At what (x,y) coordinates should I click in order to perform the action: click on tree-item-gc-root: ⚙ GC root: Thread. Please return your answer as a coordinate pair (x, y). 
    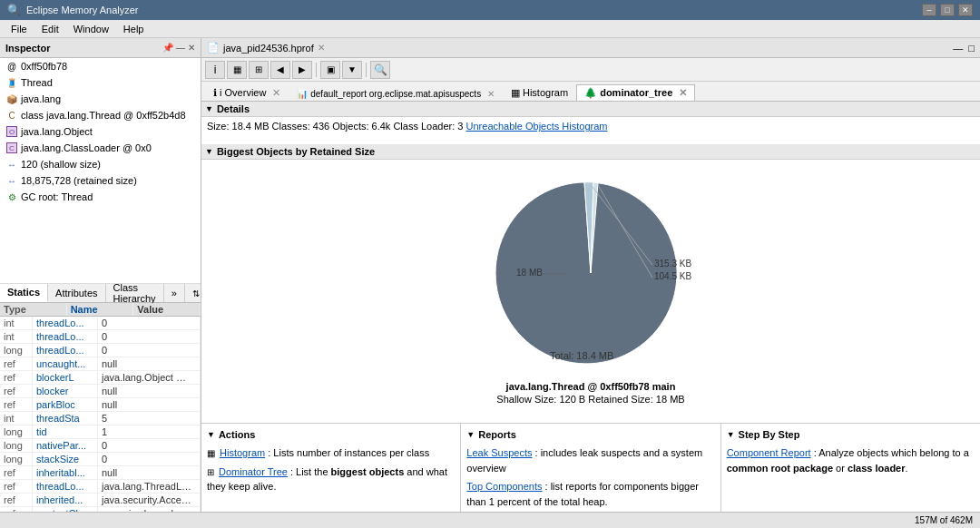
    Looking at the image, I should click on (100, 197).